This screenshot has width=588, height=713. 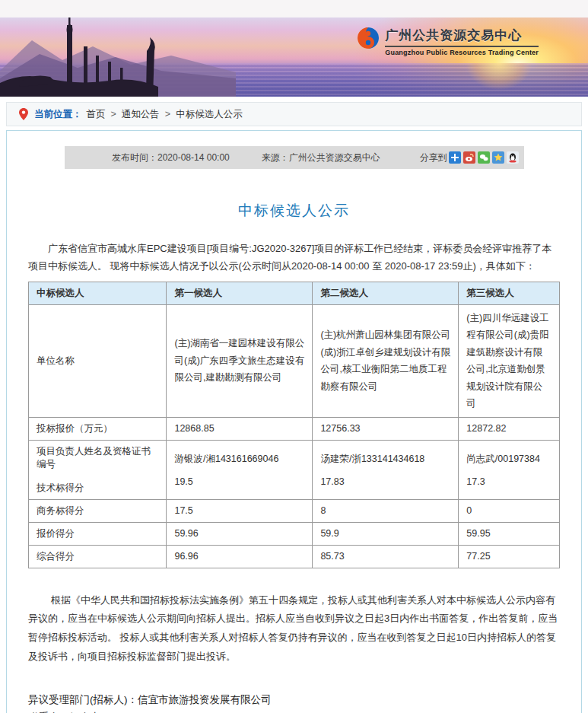 What do you see at coordinates (141, 114) in the screenshot?
I see `breadcrumb-notices: 通知公告` at bounding box center [141, 114].